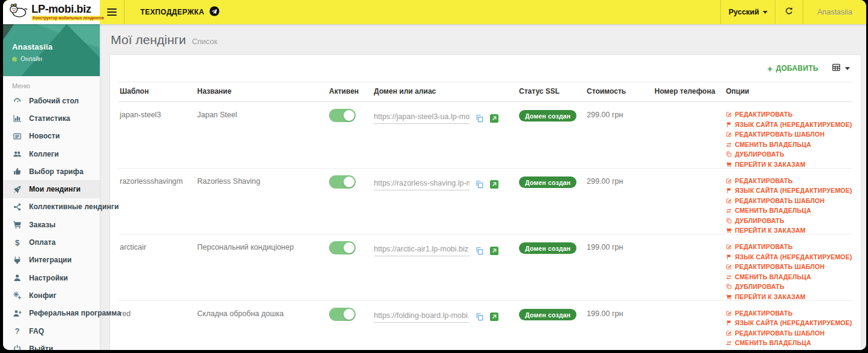 This screenshot has height=353, width=868. Describe the element at coordinates (729, 257) in the screenshot. I see `flag-icon` at that location.